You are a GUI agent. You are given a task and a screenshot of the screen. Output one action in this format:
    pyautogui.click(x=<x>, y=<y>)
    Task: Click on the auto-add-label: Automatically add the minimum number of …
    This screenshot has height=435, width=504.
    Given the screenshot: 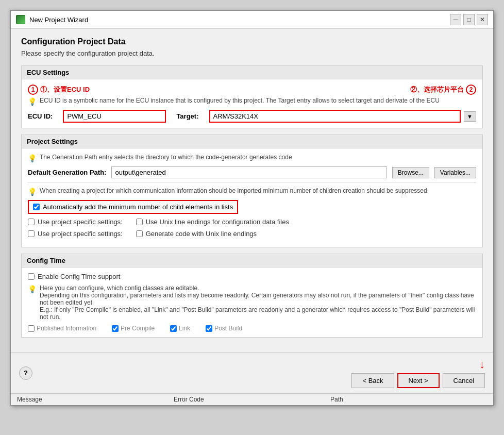 What is the action you would take?
    pyautogui.click(x=138, y=207)
    